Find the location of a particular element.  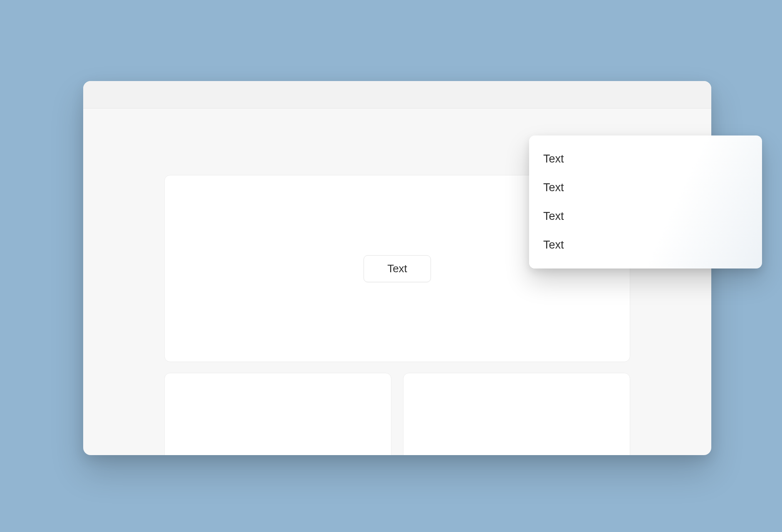

dropdown-item-1: Text is located at coordinates (646, 188).